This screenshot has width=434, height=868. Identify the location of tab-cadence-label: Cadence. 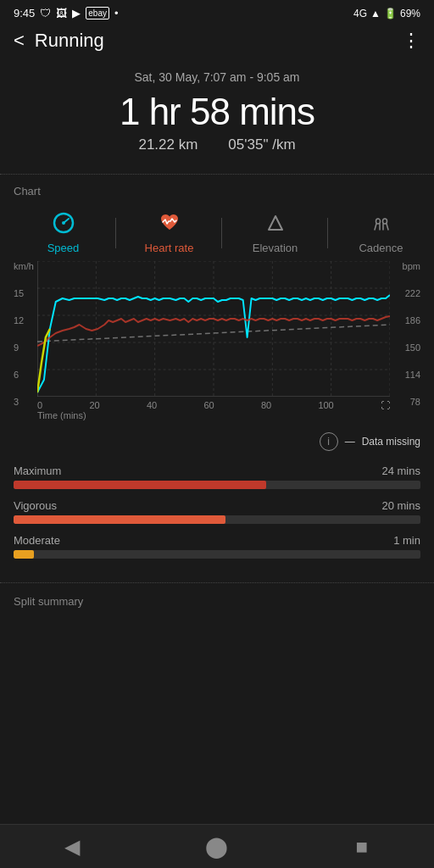
(381, 248).